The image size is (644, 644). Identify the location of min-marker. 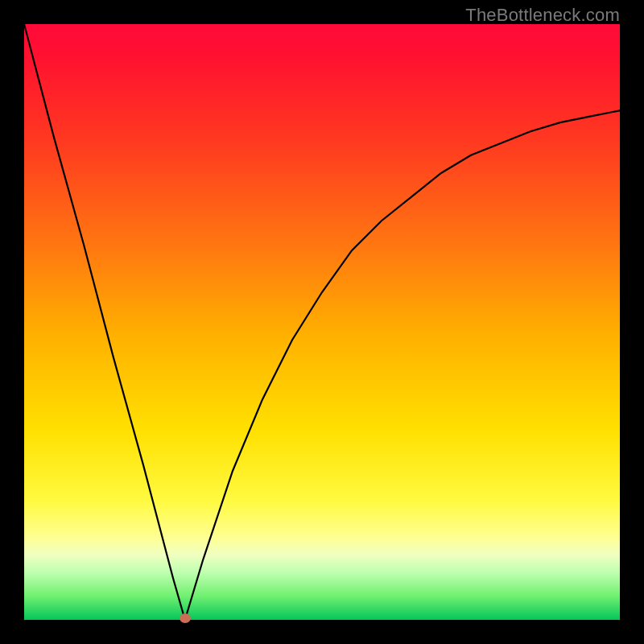
(185, 618).